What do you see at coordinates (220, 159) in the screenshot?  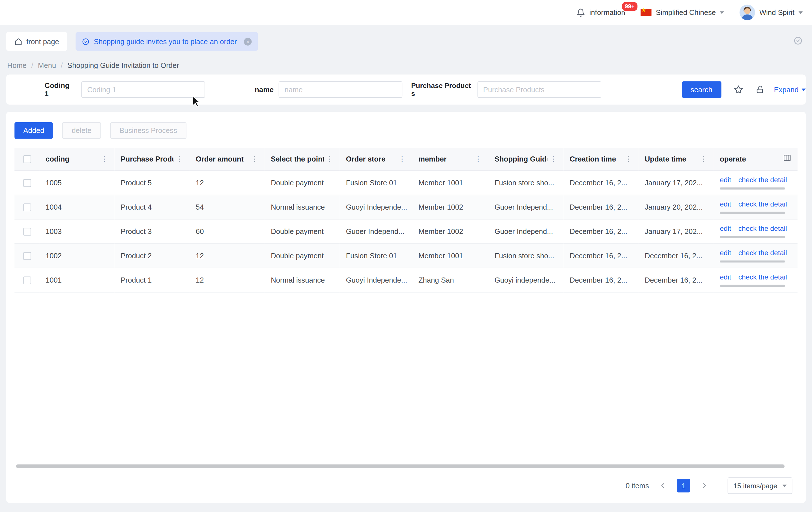 I see `col-order-amount: Order amount` at bounding box center [220, 159].